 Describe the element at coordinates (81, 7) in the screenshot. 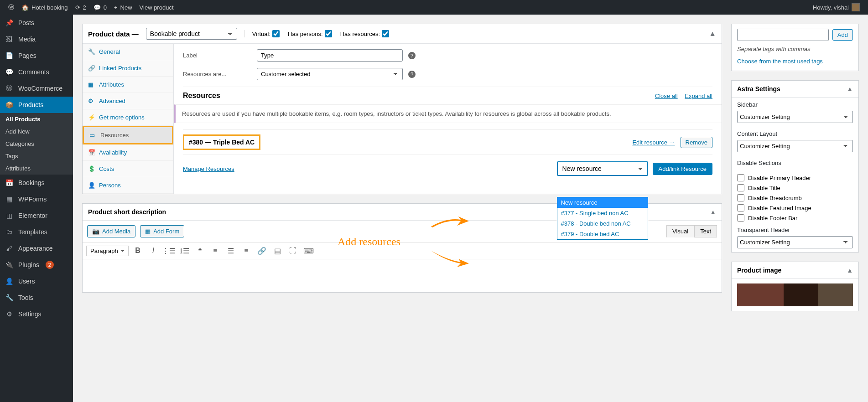

I see `updates-link: ⟳2` at that location.